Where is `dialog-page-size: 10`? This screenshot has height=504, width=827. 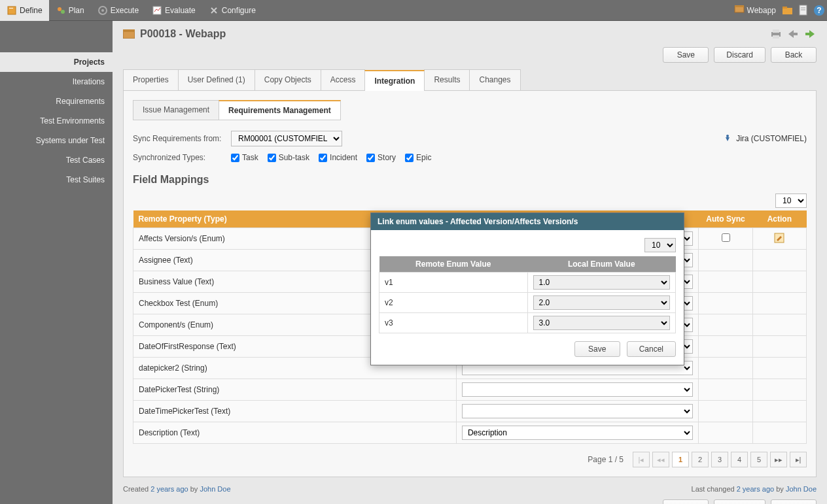 dialog-page-size: 10 is located at coordinates (660, 245).